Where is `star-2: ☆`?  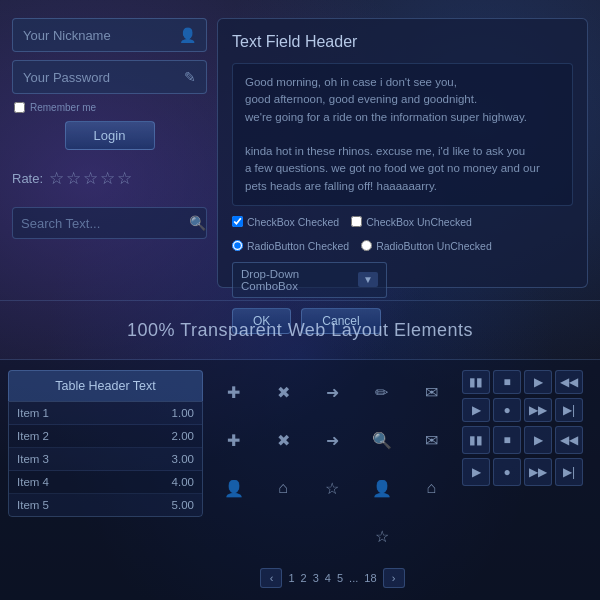
star-2: ☆ is located at coordinates (74, 178).